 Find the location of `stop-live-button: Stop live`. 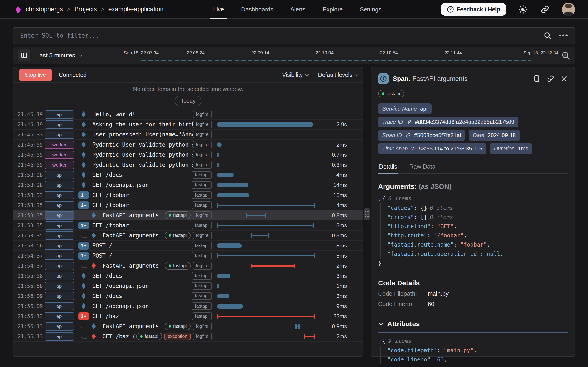

stop-live-button: Stop live is located at coordinates (35, 75).